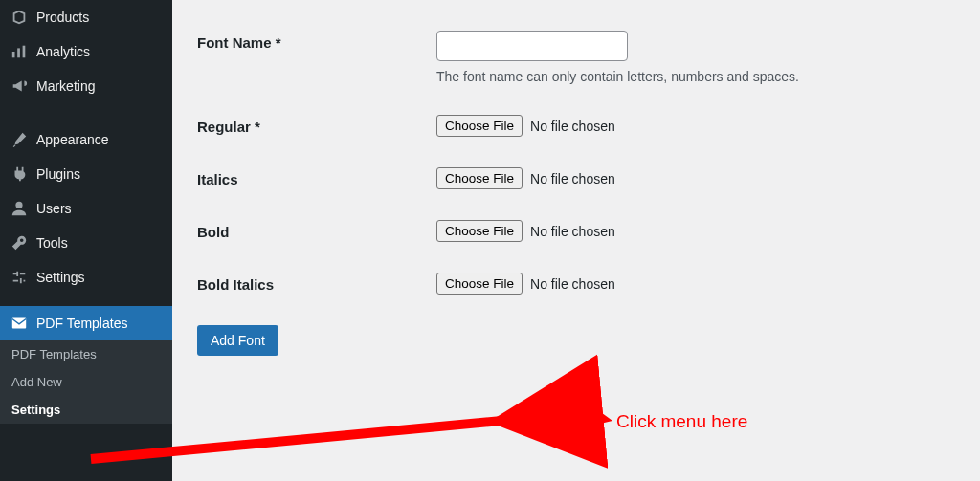 The width and height of the screenshot is (980, 481). I want to click on brush-icon, so click(19, 140).